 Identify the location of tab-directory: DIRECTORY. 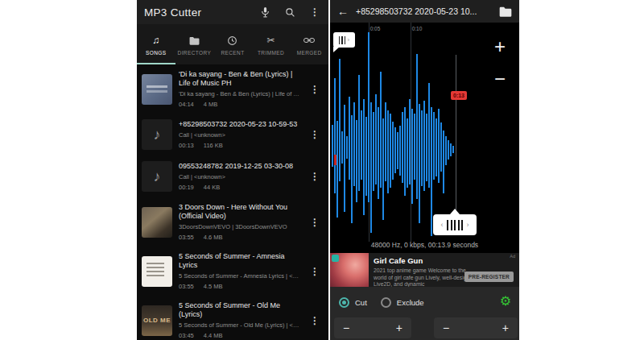
(195, 44).